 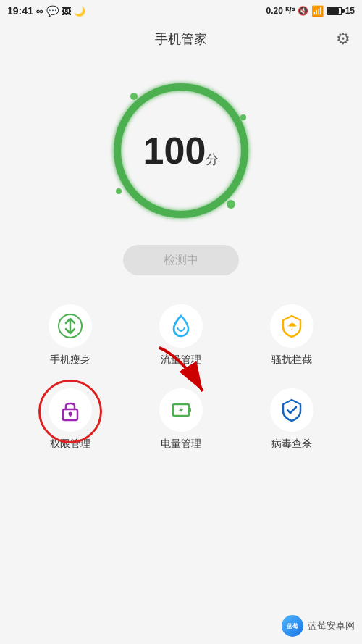 What do you see at coordinates (292, 410) in the screenshot?
I see `virus-icon` at bounding box center [292, 410].